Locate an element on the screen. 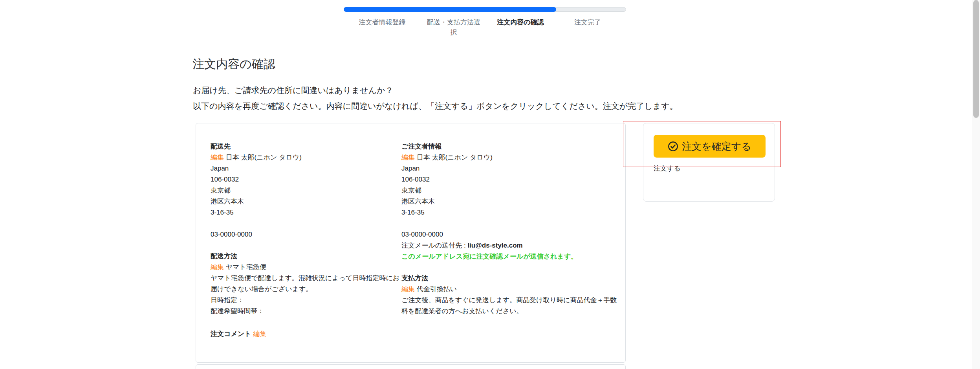  progress-bar-track is located at coordinates (485, 9).